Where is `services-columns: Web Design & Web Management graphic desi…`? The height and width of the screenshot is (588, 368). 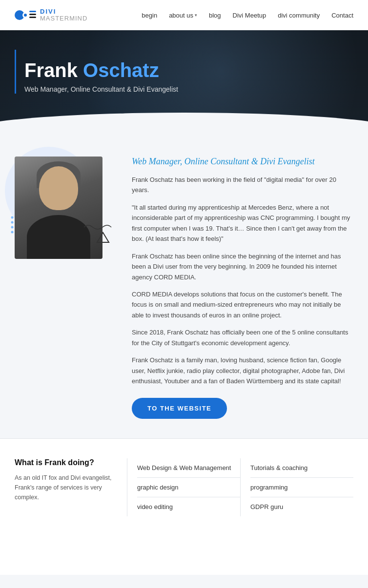
services-columns: Web Design & Web Management graphic desi… is located at coordinates (240, 488).